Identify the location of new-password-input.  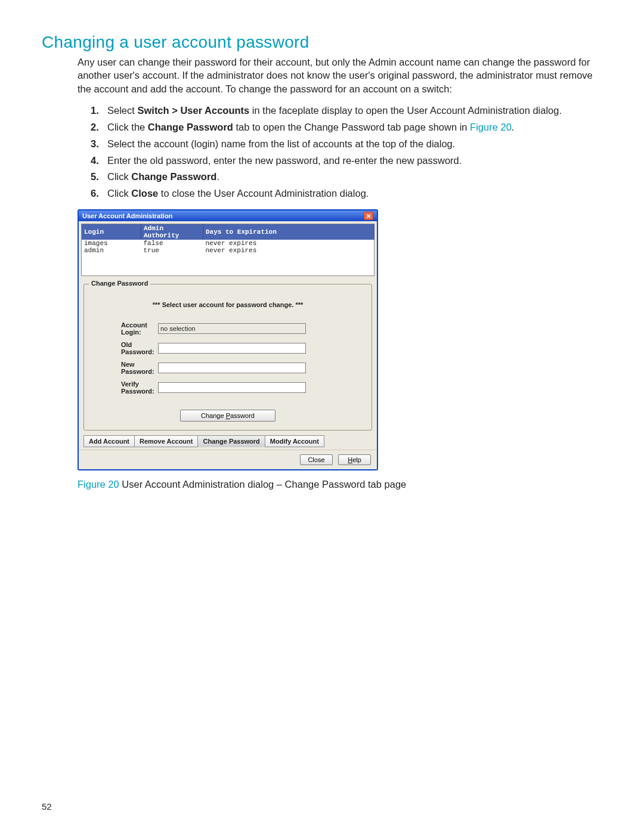
(232, 368).